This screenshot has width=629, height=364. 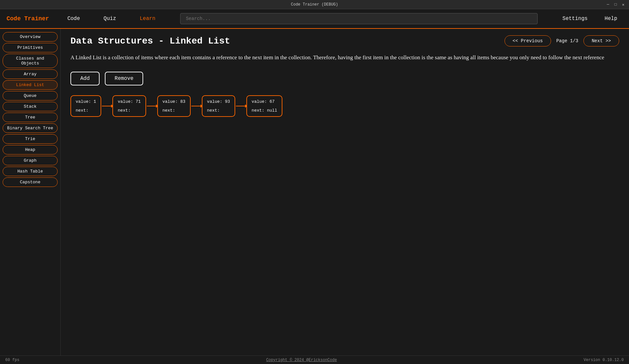 What do you see at coordinates (129, 106) in the screenshot?
I see `list-node: value: 71next:` at bounding box center [129, 106].